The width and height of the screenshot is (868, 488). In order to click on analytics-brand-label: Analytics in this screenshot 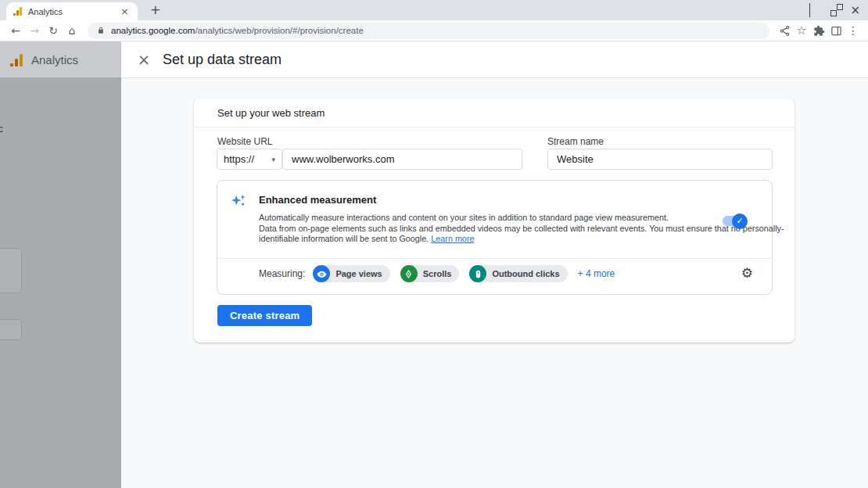, I will do `click(55, 59)`.